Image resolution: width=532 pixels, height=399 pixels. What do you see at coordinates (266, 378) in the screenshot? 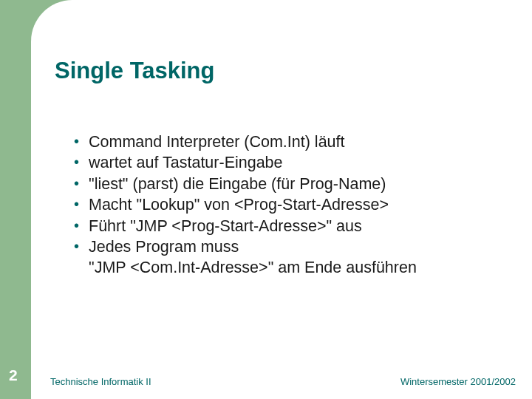
I see `slide-footer: 2 Technische Informatik II Wintersemeste…` at bounding box center [266, 378].